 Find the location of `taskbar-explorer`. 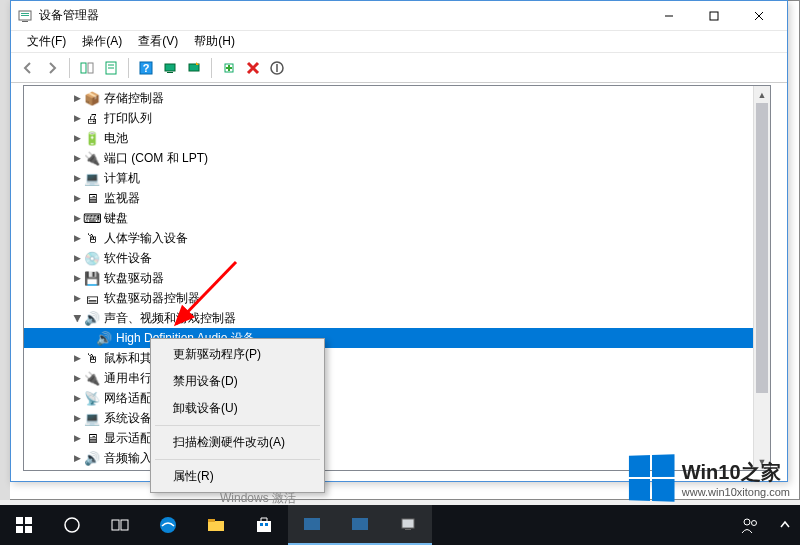

taskbar-explorer is located at coordinates (216, 525).